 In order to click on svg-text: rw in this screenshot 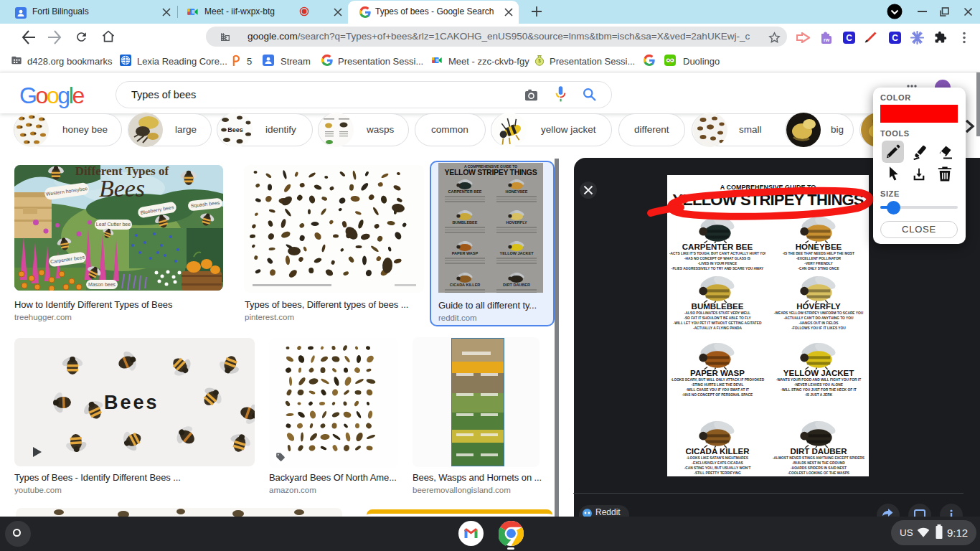, I will do `click(826, 40)`.